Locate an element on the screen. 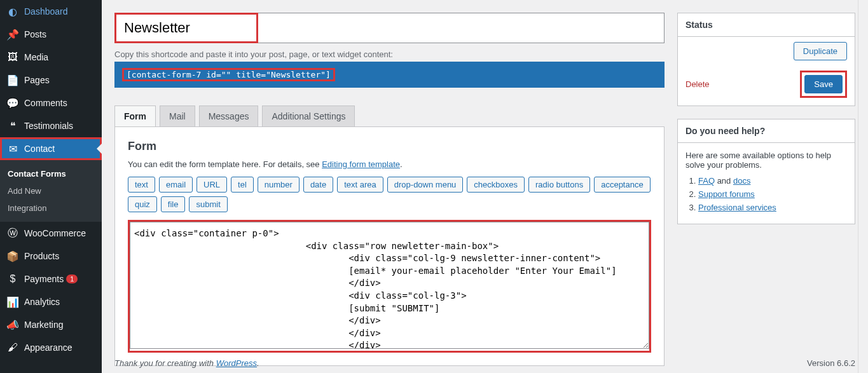 Image resolution: width=868 pixels, height=373 pixels. sidebar-item-analytics: 📊Analytics is located at coordinates (51, 302).